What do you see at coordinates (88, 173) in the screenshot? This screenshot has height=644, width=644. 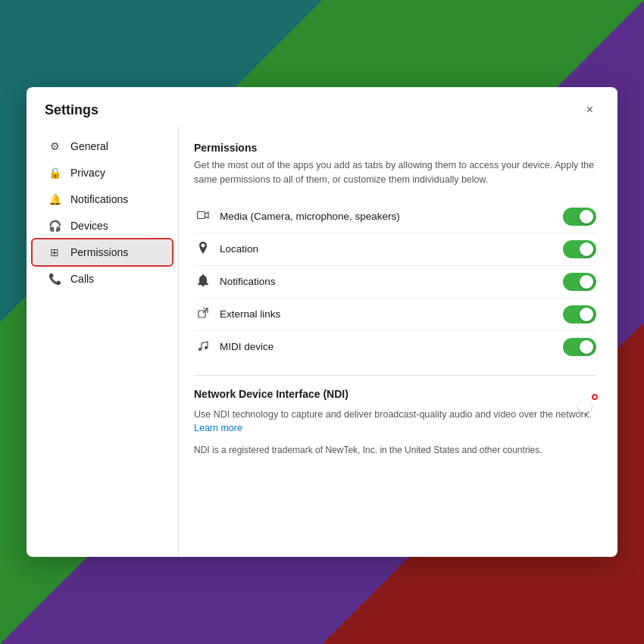 I see `sidebar-item-privacy-label: Privacy` at bounding box center [88, 173].